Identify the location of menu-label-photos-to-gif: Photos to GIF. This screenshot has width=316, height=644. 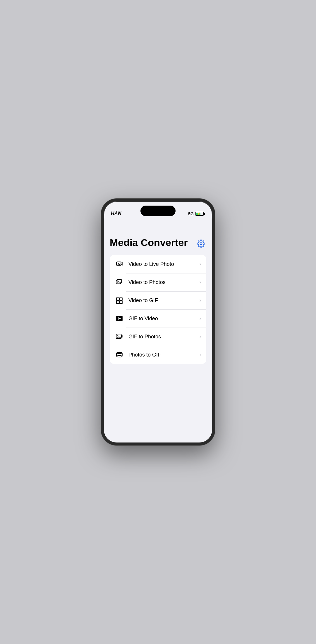
(164, 355).